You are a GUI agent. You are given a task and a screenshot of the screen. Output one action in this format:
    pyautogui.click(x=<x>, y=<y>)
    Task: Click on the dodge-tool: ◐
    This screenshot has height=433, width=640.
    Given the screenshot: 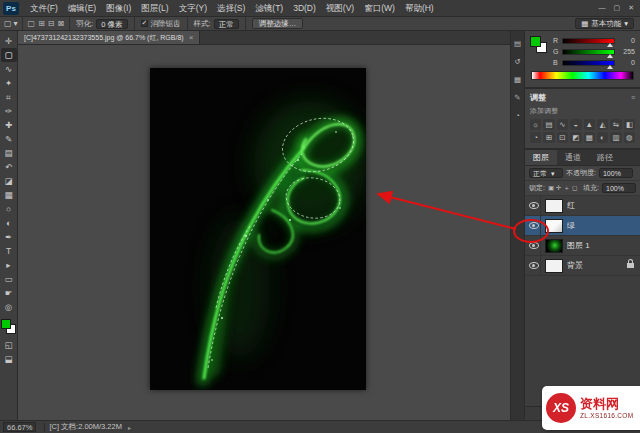 What is the action you would take?
    pyautogui.click(x=9, y=223)
    